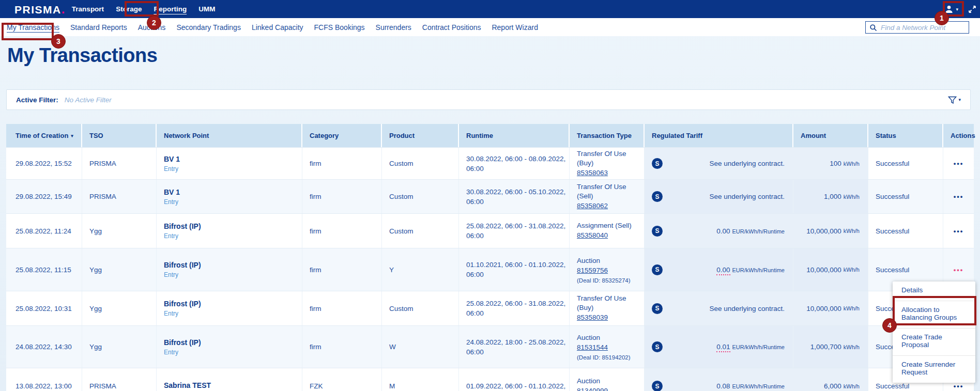  What do you see at coordinates (592, 348) in the screenshot?
I see `transaction-id-link: 81531544` at bounding box center [592, 348].